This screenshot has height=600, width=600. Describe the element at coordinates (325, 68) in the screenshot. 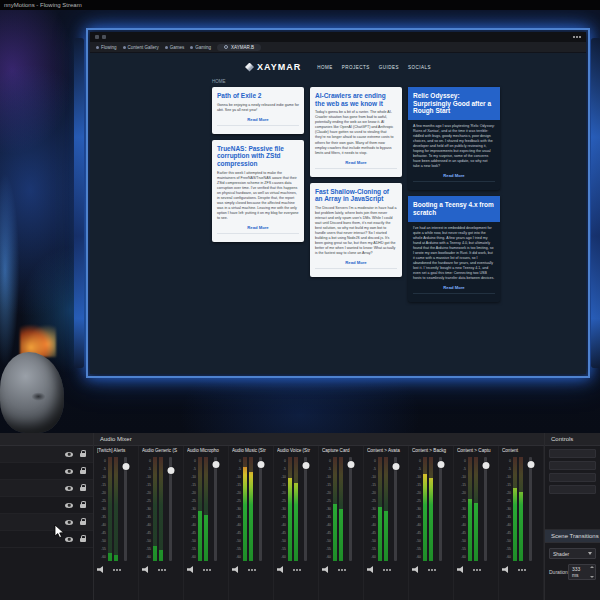

I see `site-nav-item: HOME` at that location.